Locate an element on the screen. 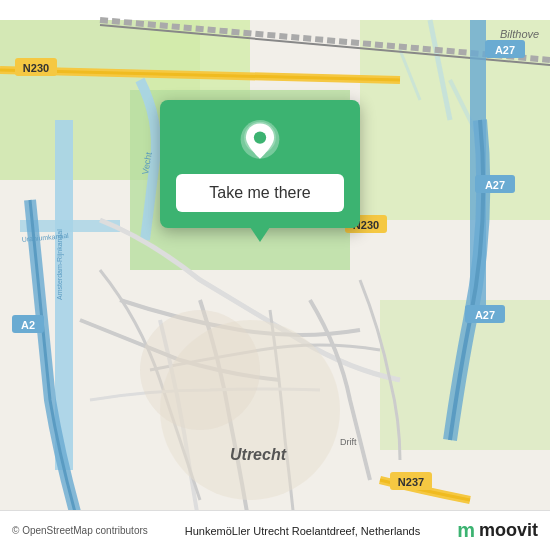  svg-text: Drift is located at coordinates (348, 442).